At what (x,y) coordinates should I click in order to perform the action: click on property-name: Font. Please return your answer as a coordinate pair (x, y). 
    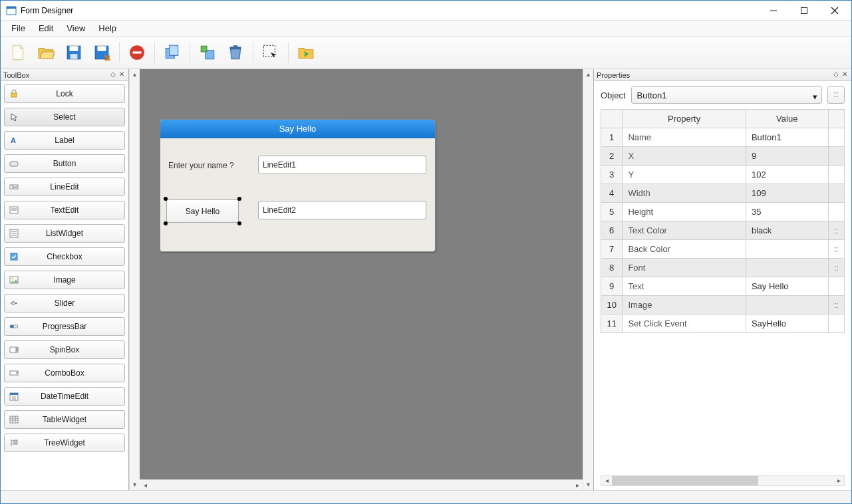
    Looking at the image, I should click on (684, 268).